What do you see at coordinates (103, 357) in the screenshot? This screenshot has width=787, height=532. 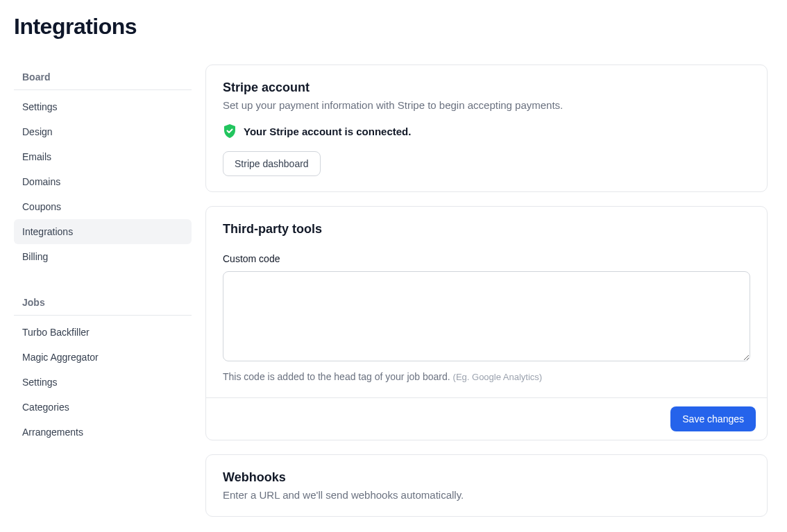 I see `sidebar-item-magic-aggregator: Magic Aggregator` at bounding box center [103, 357].